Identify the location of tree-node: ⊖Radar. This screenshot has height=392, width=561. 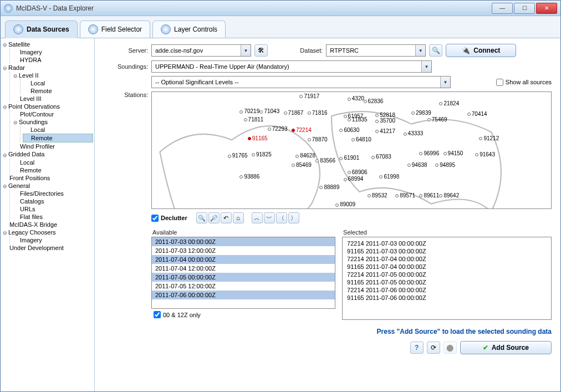
(48, 68).